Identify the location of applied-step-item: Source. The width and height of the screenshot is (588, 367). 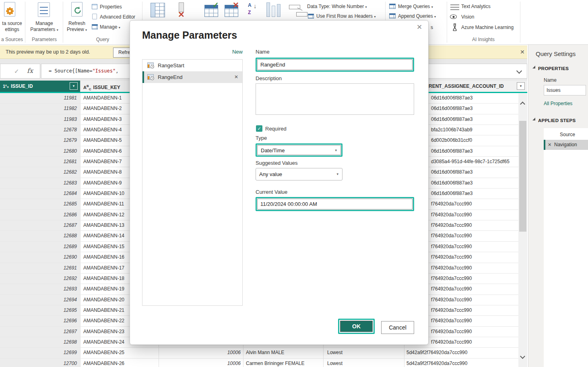
(566, 135).